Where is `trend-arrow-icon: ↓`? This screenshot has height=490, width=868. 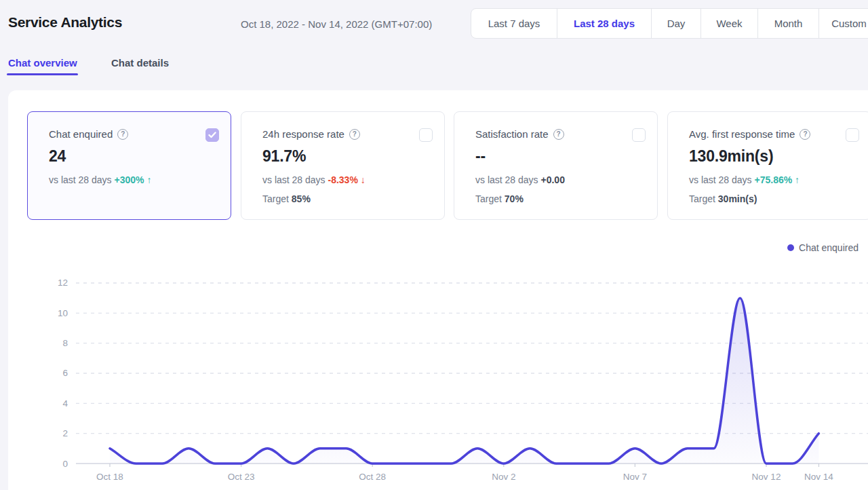
trend-arrow-icon: ↓ is located at coordinates (363, 180).